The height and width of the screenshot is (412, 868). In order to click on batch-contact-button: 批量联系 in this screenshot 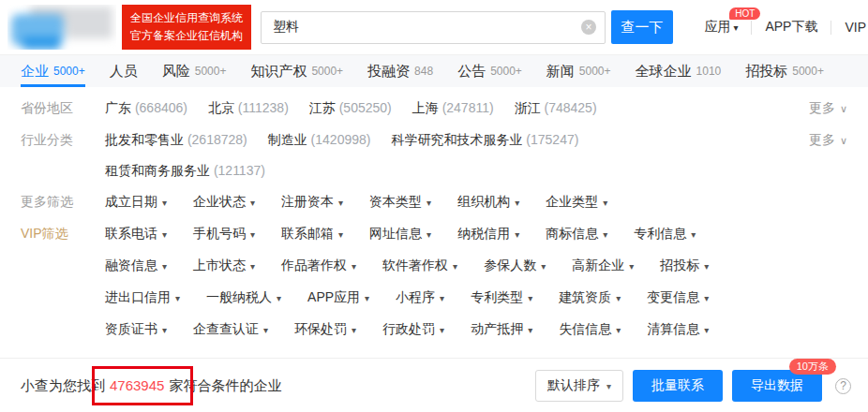, I will do `click(678, 386)`.